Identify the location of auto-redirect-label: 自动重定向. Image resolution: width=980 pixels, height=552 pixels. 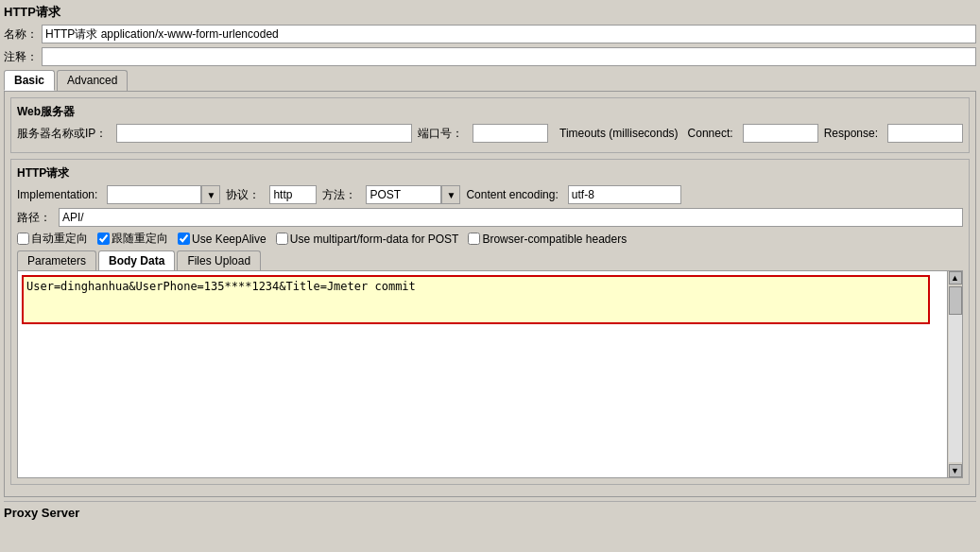
(60, 238).